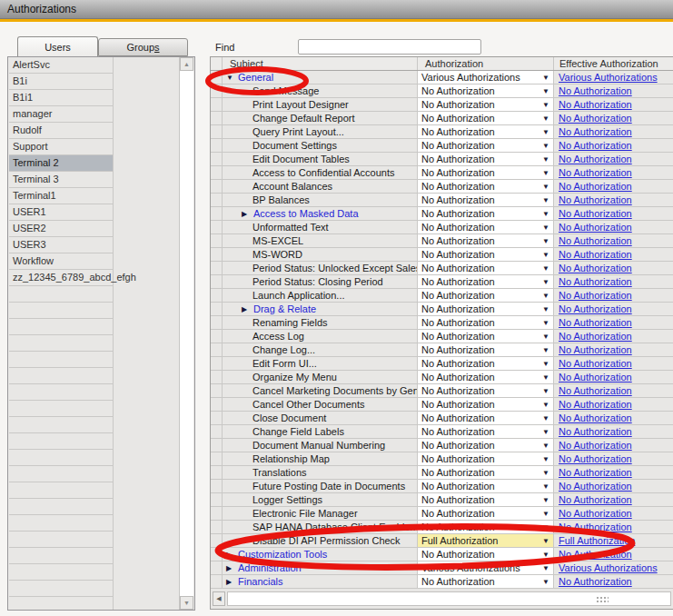  What do you see at coordinates (320, 227) in the screenshot?
I see `subject-cell: Unformatted Text` at bounding box center [320, 227].